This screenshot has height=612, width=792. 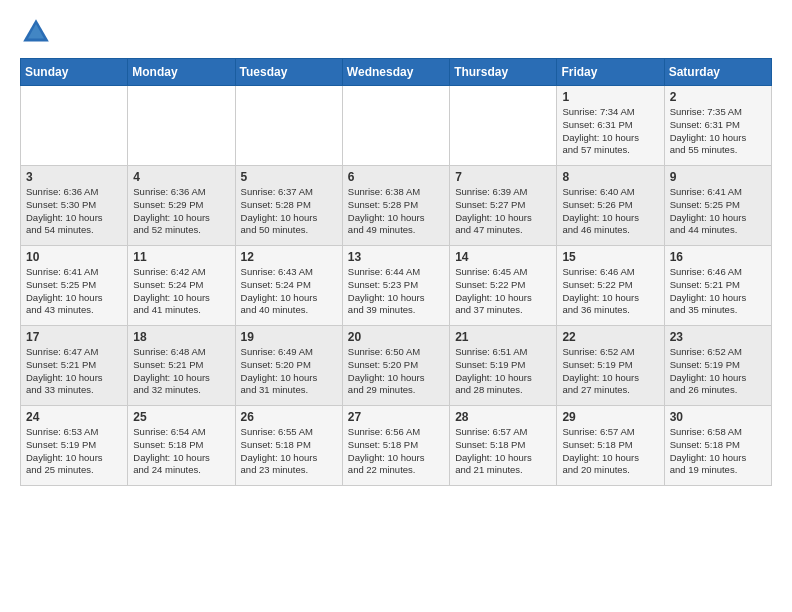 What do you see at coordinates (610, 72) in the screenshot?
I see `calendar-header-friday: Friday` at bounding box center [610, 72].